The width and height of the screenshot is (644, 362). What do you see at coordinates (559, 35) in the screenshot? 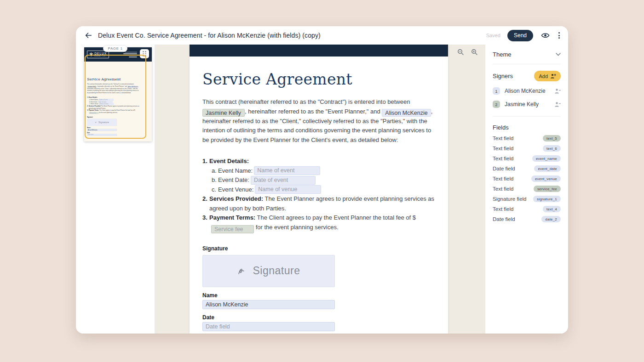
I see `more-menu-button` at bounding box center [559, 35].